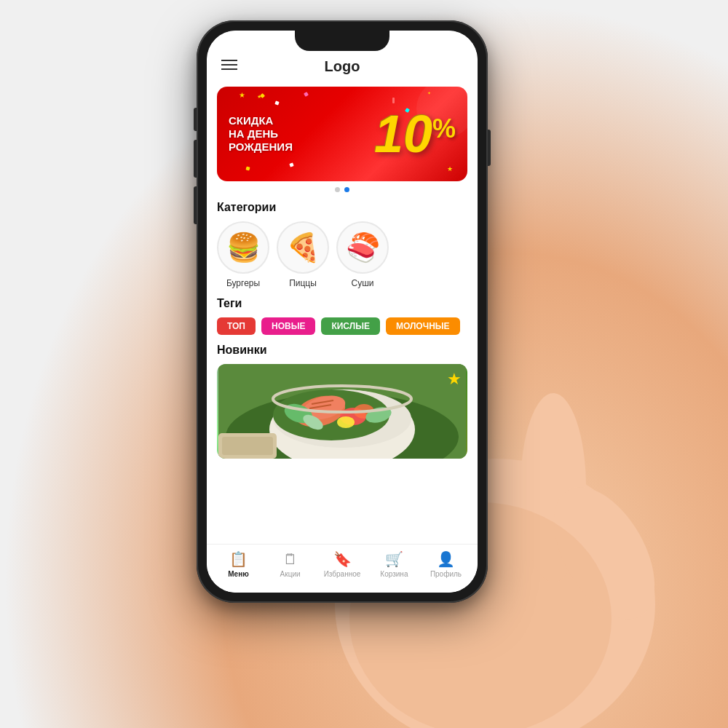 Image resolution: width=728 pixels, height=728 pixels. I want to click on logo: Logo, so click(342, 67).